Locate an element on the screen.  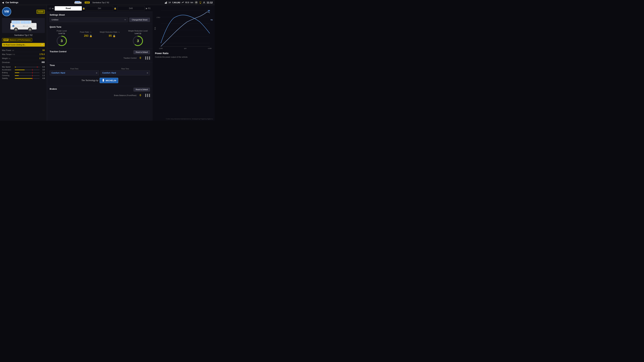
svg-text: 1,000 is located at coordinates (161, 48).